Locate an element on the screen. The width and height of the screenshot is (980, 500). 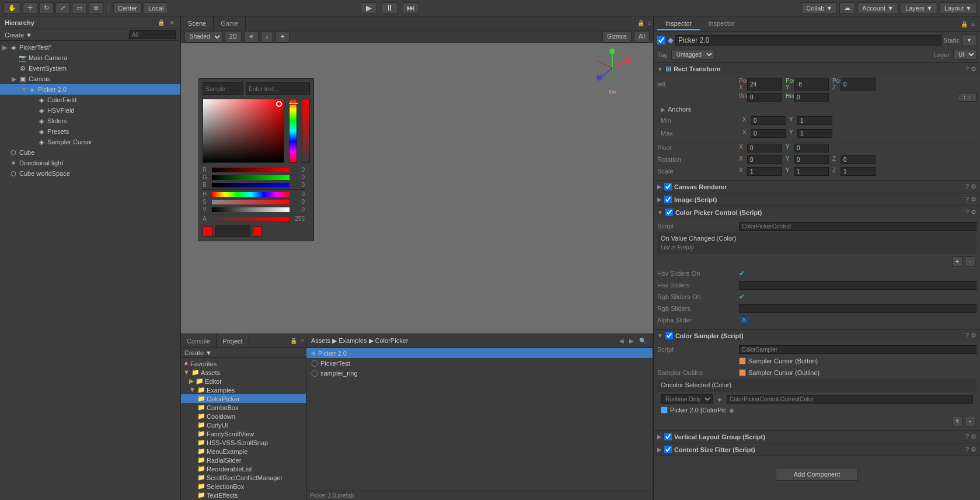
2d-btn: 2D is located at coordinates (233, 37).